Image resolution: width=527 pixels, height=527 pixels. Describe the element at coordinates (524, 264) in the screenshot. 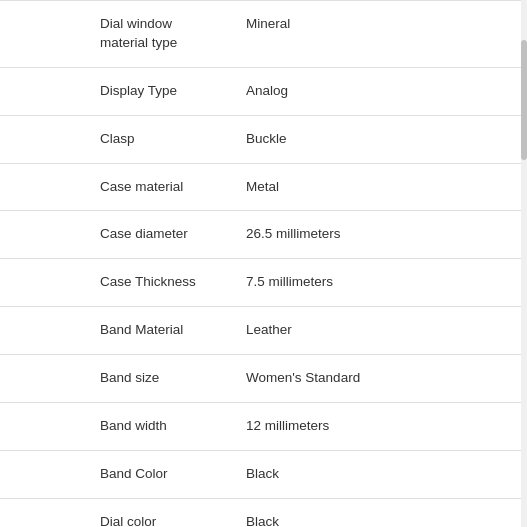

I see `scrollbar-track` at that location.